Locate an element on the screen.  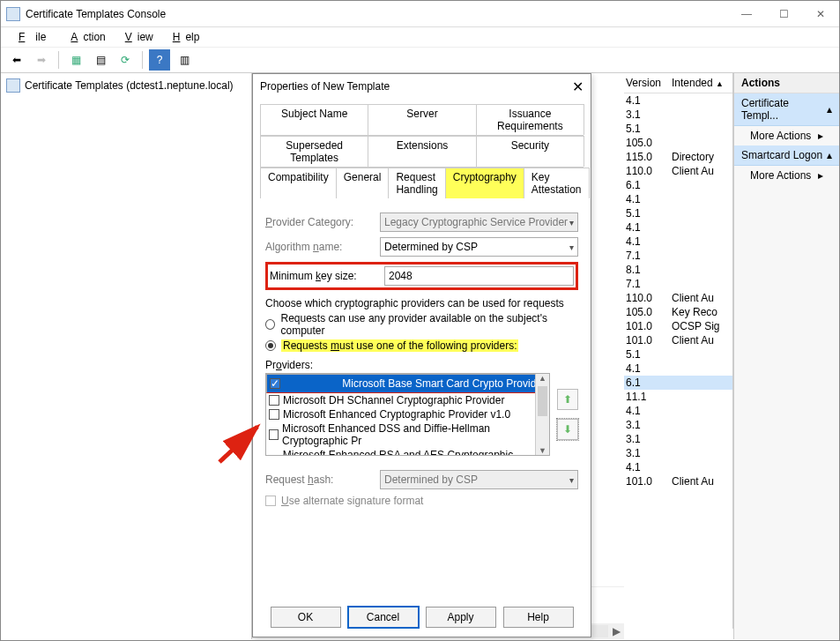
provider-item: Microsoft Enhanced Cryptographic Provide… is located at coordinates (407, 414).